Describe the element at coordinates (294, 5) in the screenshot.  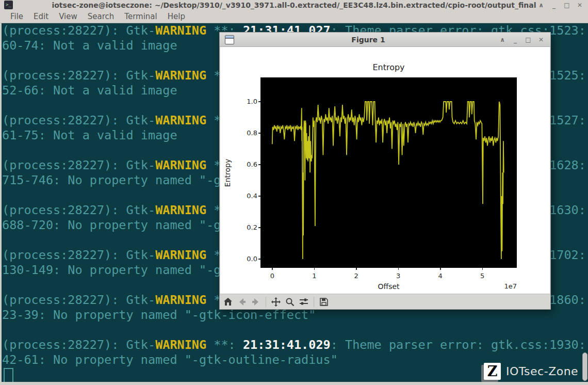
I see `terminal-titlebar: >_ iotsec-zone@iotseczone: ~/Desktop/391…` at that location.